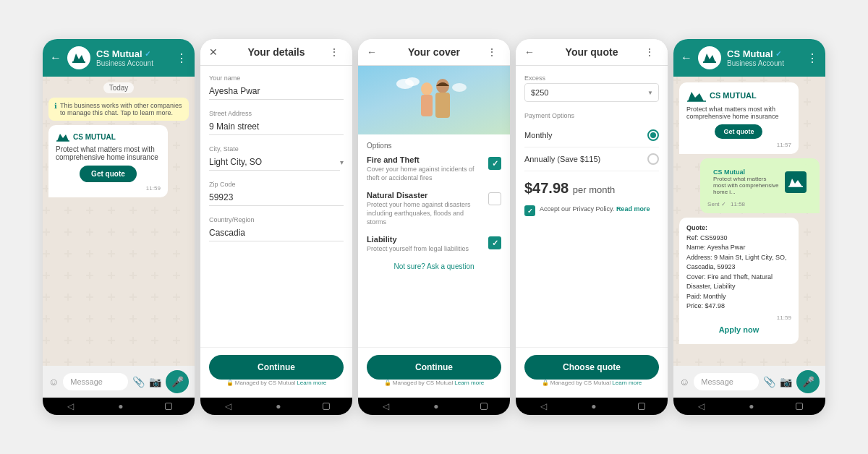  Describe the element at coordinates (812, 58) in the screenshot. I see `menu-icon-5: ⋮` at that location.